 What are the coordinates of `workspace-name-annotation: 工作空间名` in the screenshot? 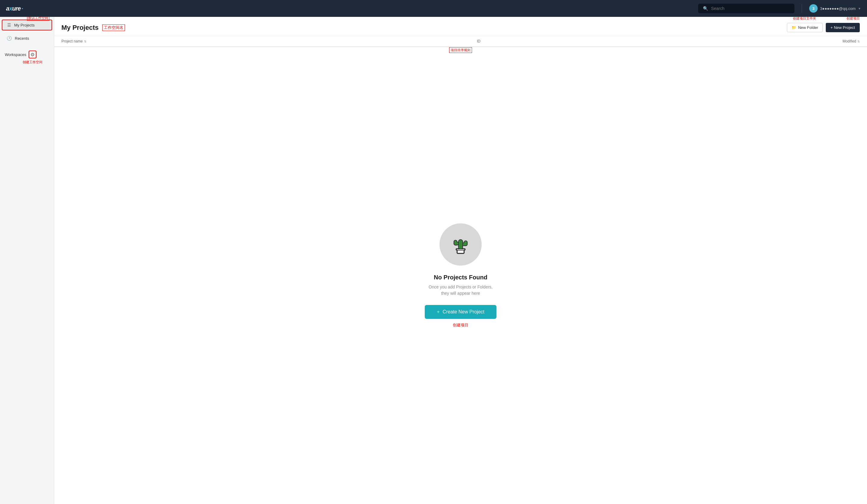 It's located at (114, 28).